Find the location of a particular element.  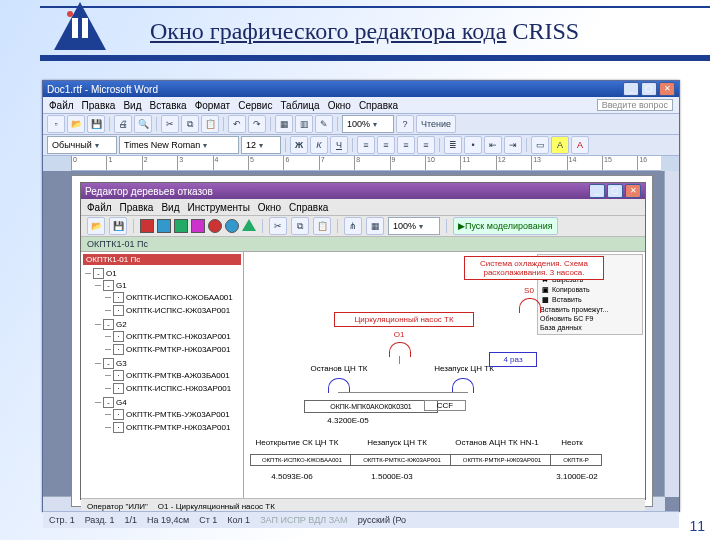

repeat-box: 4 раз is located at coordinates (513, 360).